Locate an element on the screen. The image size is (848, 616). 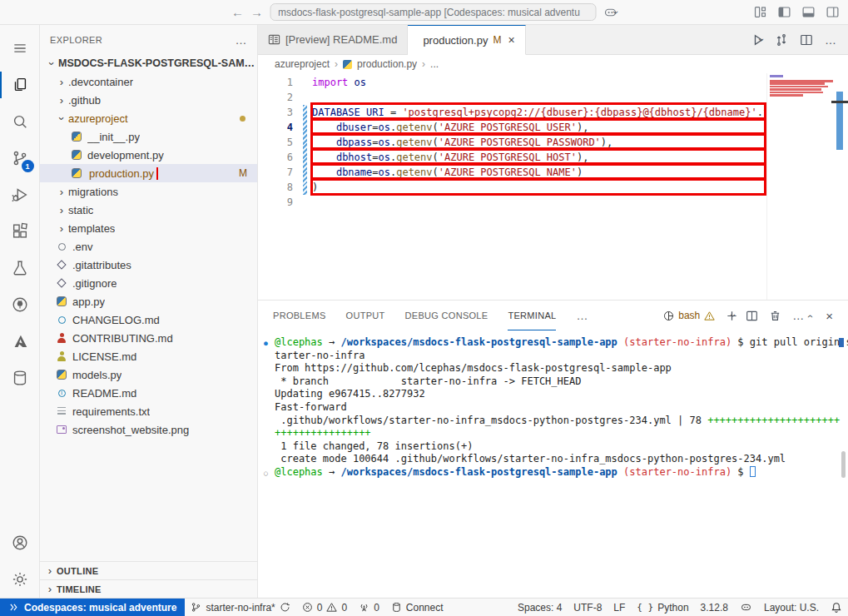
outline-section: ›OUTLINE is located at coordinates (148, 570).